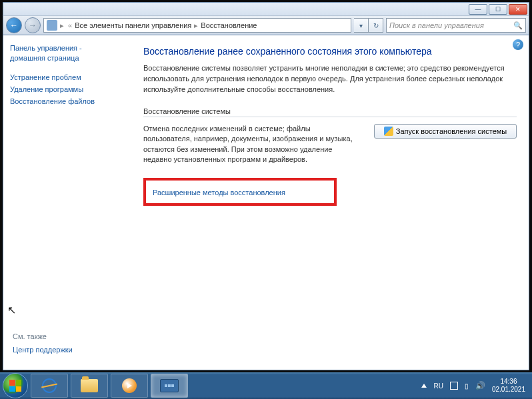  What do you see at coordinates (266, 9) in the screenshot?
I see `window-titlebar: — ☐ ✕` at bounding box center [266, 9].